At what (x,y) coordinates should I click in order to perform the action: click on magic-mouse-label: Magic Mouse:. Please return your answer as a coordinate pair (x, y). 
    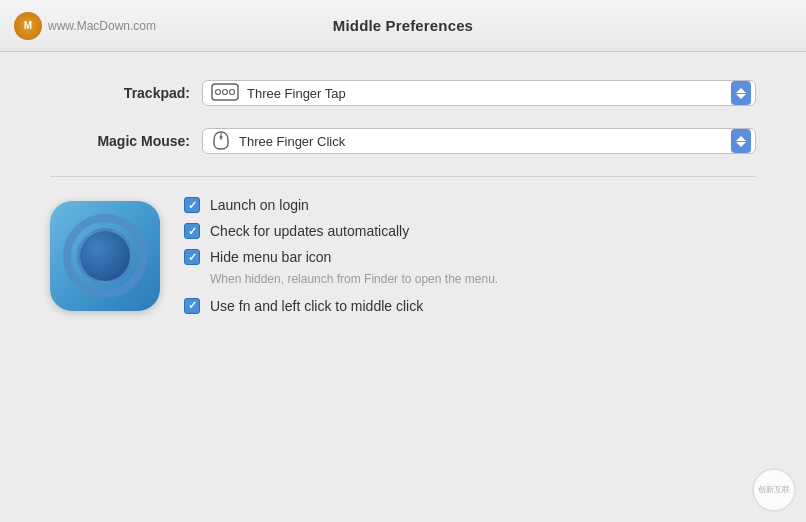
    Looking at the image, I should click on (120, 141).